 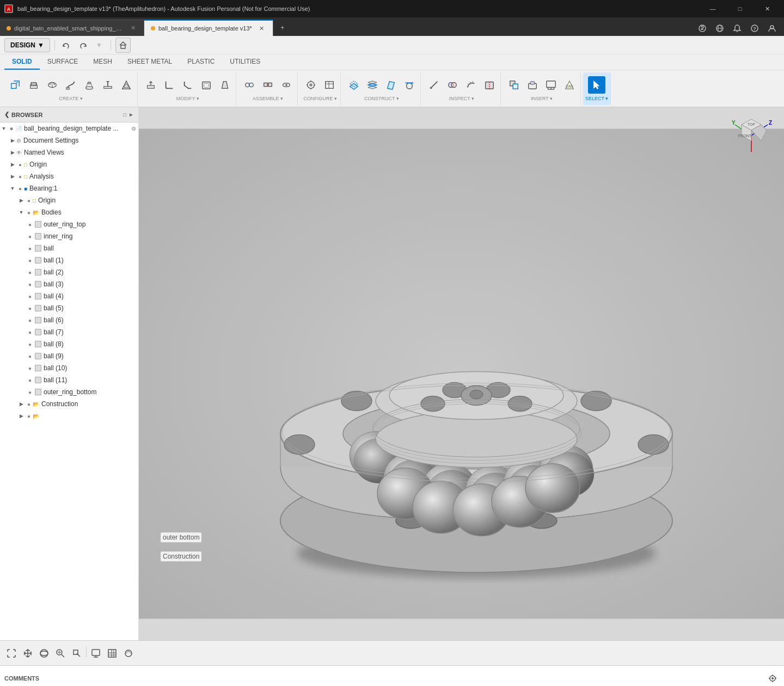 What do you see at coordinates (354, 85) in the screenshot?
I see `offset-plane-tool` at bounding box center [354, 85].